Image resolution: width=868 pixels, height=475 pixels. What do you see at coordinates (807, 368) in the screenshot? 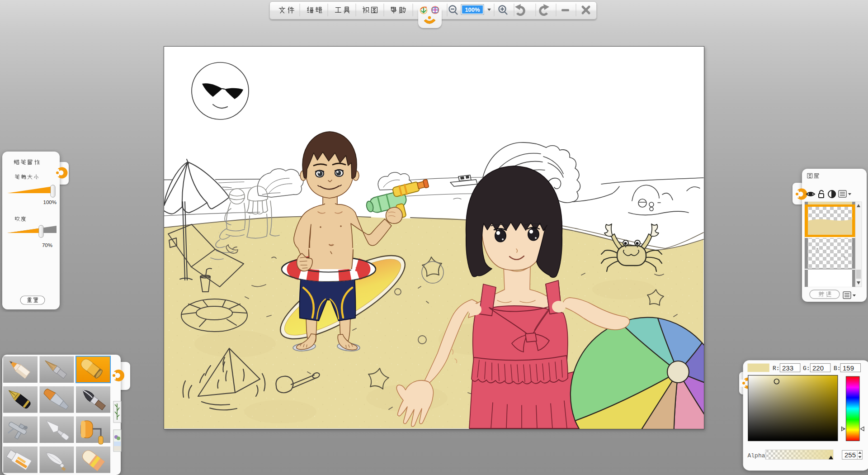
I see `svg-text: G:` at bounding box center [807, 368].